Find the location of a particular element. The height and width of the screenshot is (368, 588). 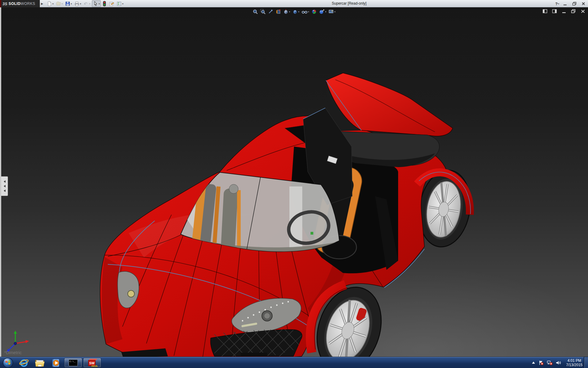

undo-icon is located at coordinates (86, 4).